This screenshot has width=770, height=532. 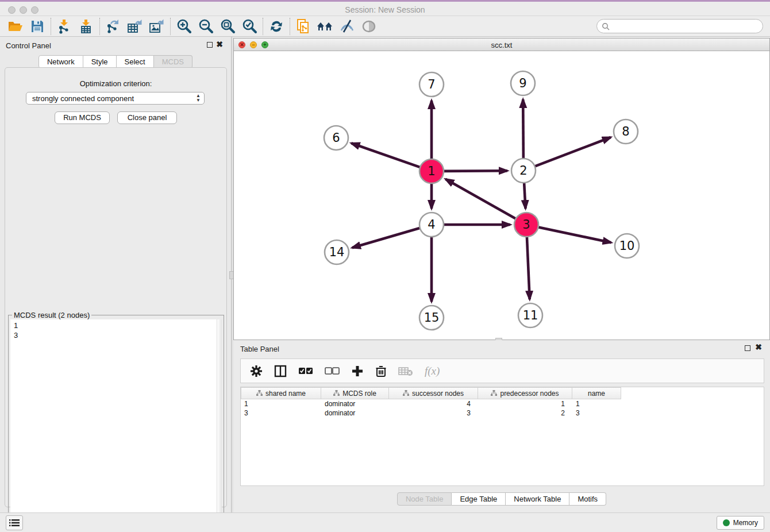 I want to click on zoom-in-icon, so click(x=184, y=26).